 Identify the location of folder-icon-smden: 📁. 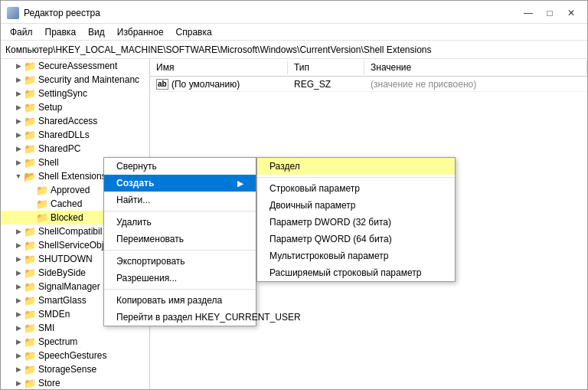
(30, 314).